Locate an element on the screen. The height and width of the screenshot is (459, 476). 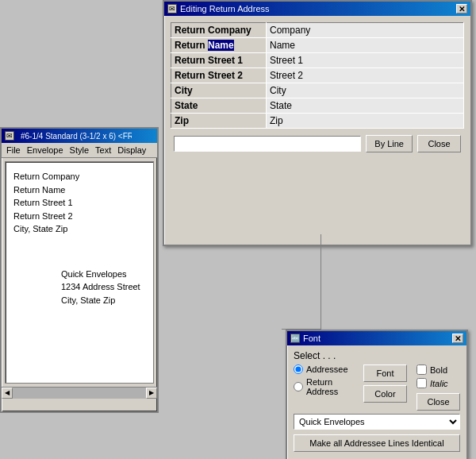
by-line-button: By Line is located at coordinates (389, 144).